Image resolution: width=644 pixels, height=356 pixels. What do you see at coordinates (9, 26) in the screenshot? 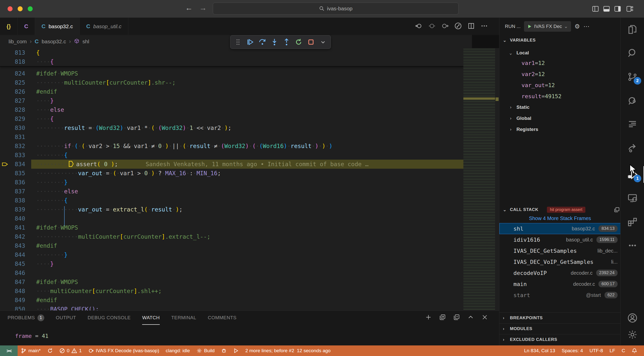
I see `tab-pinned-0: {}` at bounding box center [9, 26].